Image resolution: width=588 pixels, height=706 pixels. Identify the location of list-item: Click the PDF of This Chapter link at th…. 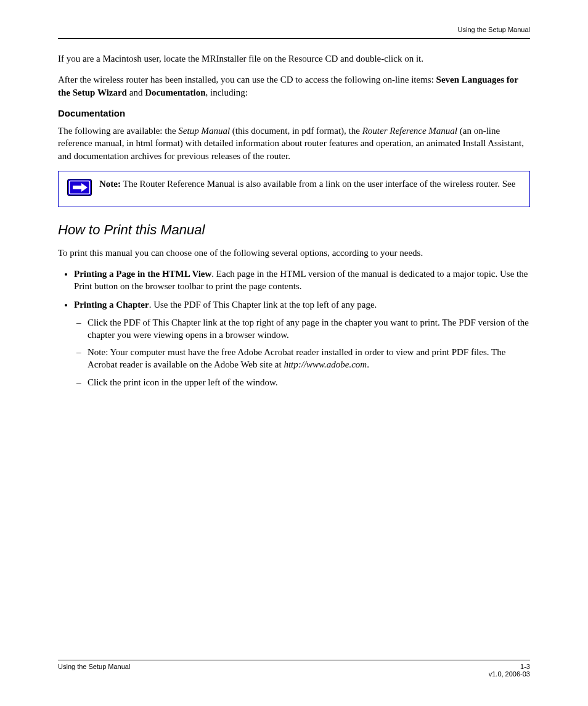
(309, 329).